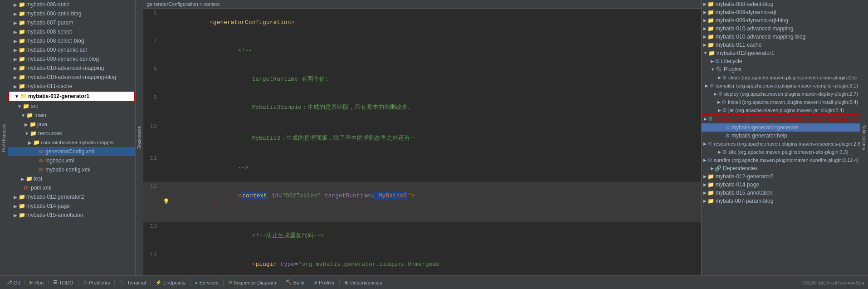 This screenshot has width=868, height=289. Describe the element at coordinates (781, 69) in the screenshot. I see `maven-plugins: ▼ 🔌 Plugins` at that location.